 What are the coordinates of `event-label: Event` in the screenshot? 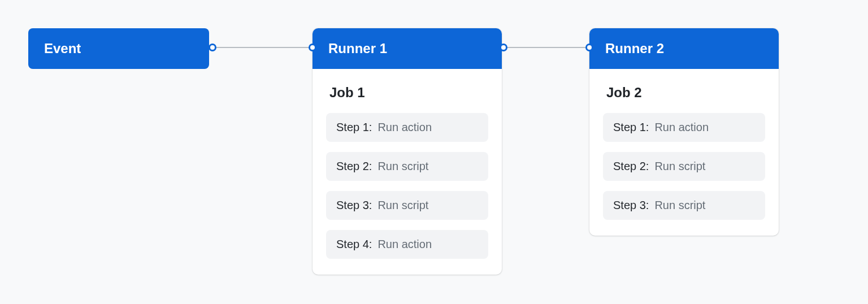 It's located at (62, 49).